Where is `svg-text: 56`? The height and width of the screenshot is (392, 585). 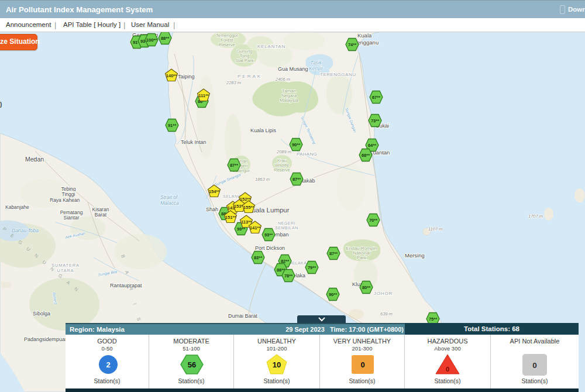 svg-text: 56 is located at coordinates (192, 365).